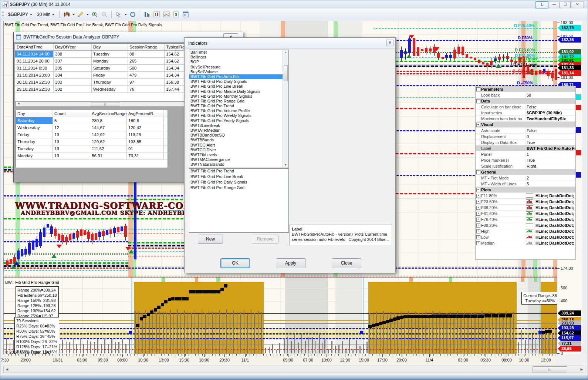 The width and height of the screenshot is (588, 380). I want to click on time-axis: 7:3020:0010/3103:0005:3008:0010:3013:001…, so click(280, 359).